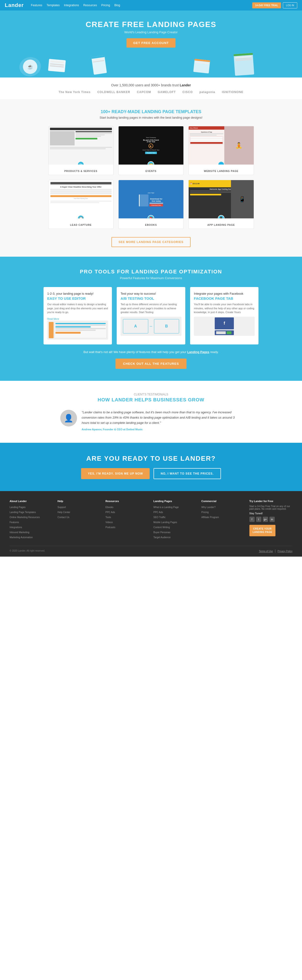 The width and height of the screenshot is (302, 980). Describe the element at coordinates (81, 205) in the screenshot. I see `template-lead: A Super Clear Headline Describing Your O…` at that location.